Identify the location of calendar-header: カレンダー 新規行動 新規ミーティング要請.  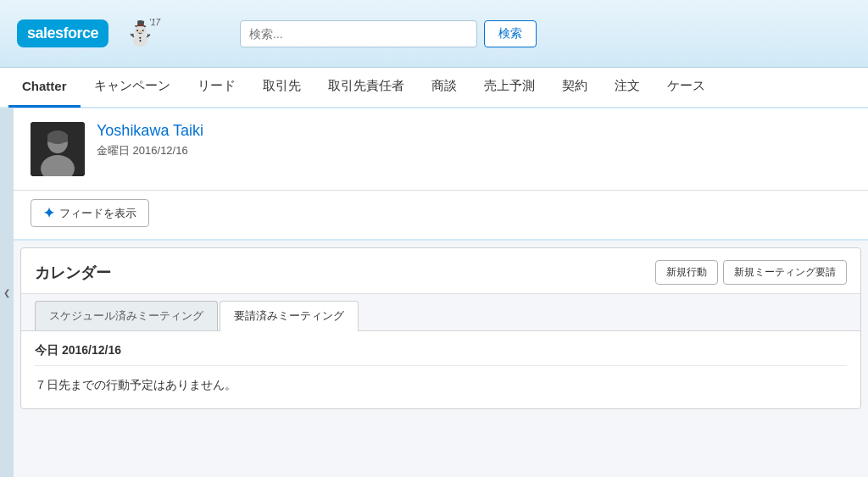
(441, 271).